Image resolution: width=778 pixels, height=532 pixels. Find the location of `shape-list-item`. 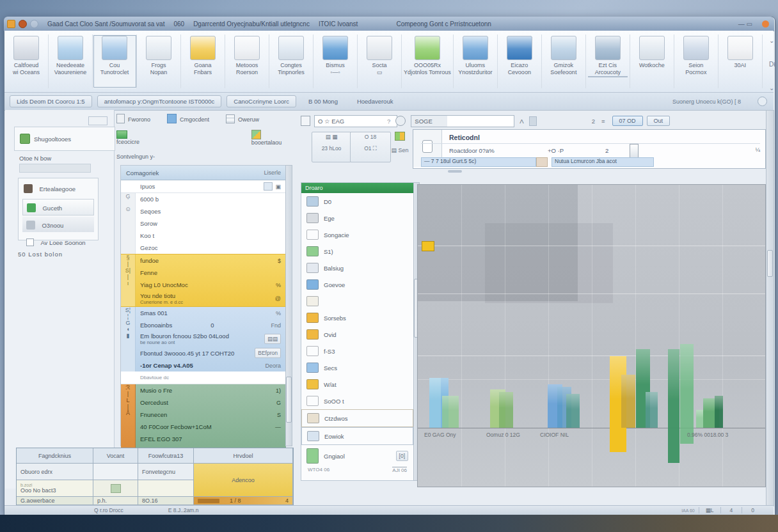

shape-list-item is located at coordinates (357, 301).